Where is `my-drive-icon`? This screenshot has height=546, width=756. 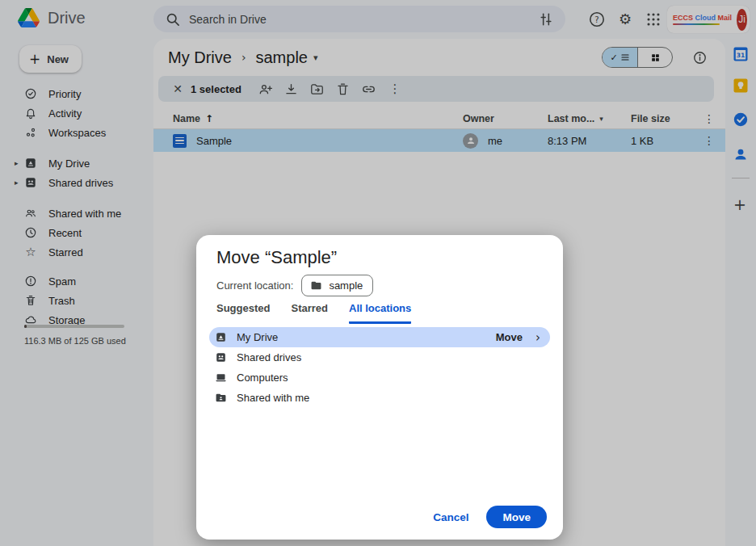 my-drive-icon is located at coordinates (221, 338).